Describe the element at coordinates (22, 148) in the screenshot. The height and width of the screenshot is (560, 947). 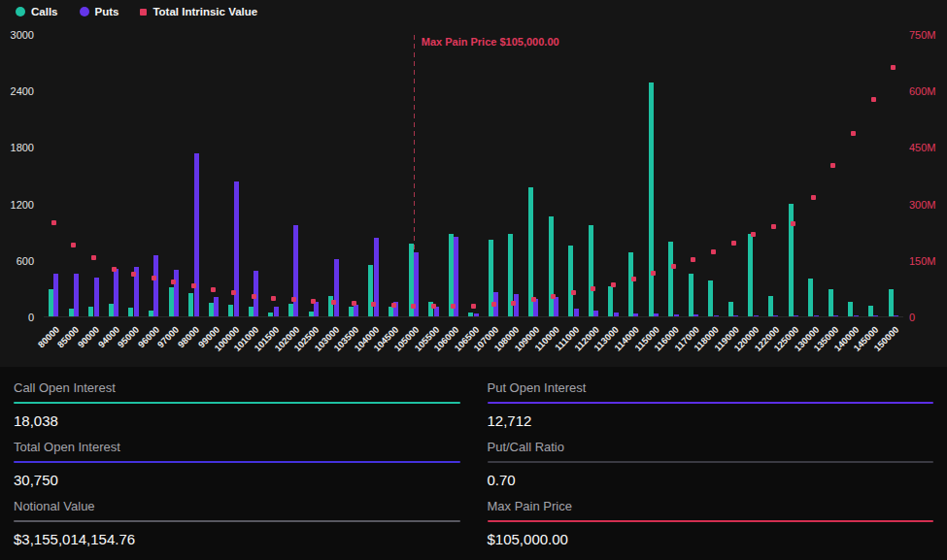
I see `axis-tick: 1800` at that location.